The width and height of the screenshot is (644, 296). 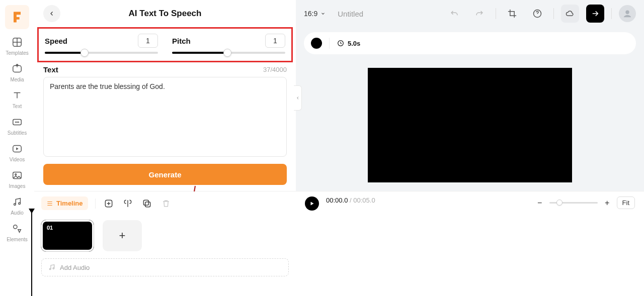 What do you see at coordinates (323, 14) in the screenshot?
I see `chevron-down-icon` at bounding box center [323, 14].